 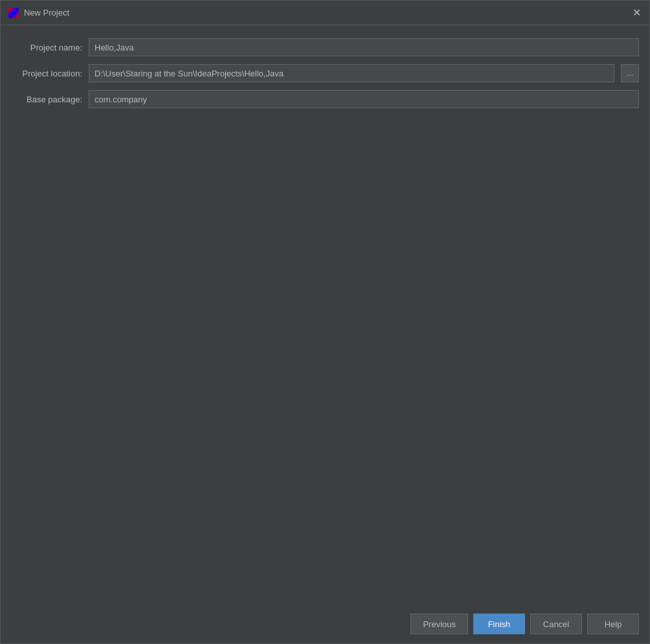 I want to click on cancel-button: Cancel, so click(x=556, y=624).